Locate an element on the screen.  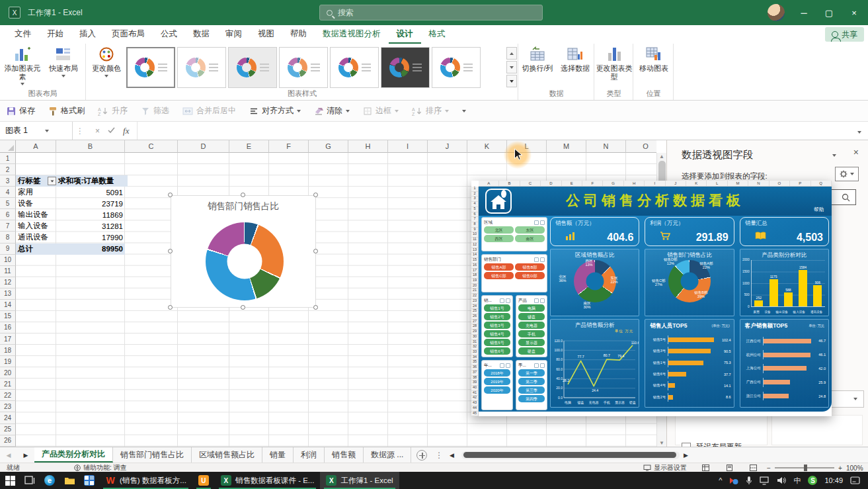
ribbon-tab-格式: 格式 is located at coordinates (438, 34).